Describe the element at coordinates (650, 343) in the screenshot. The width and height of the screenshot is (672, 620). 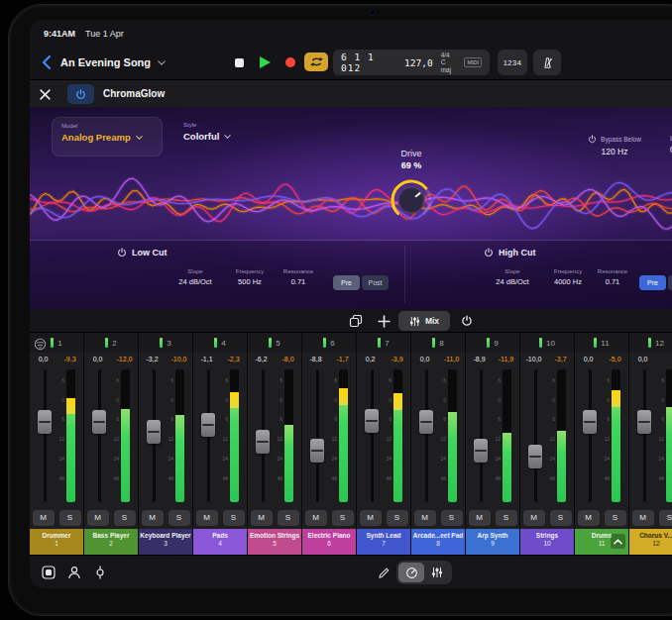
I see `channel-header: 12` at that location.